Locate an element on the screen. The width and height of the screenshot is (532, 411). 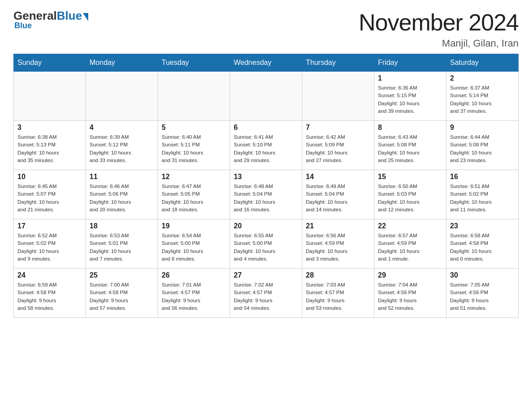
calendar-cell: 30Sunrise: 7:05 AM Sunset: 4:56 PM Dayli… is located at coordinates (483, 293).